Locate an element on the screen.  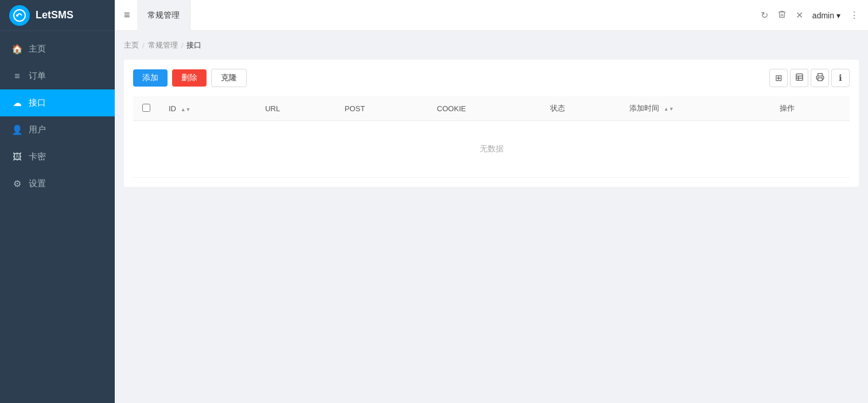
th-post: POST is located at coordinates (382, 109).